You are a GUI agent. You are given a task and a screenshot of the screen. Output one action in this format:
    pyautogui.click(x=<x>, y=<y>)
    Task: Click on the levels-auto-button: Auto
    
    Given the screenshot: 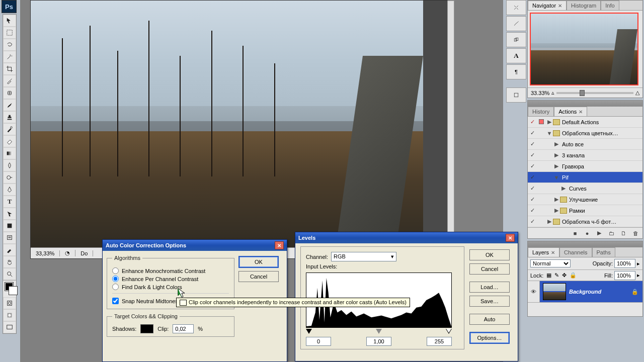 What is the action you would take?
    pyautogui.click(x=490, y=319)
    